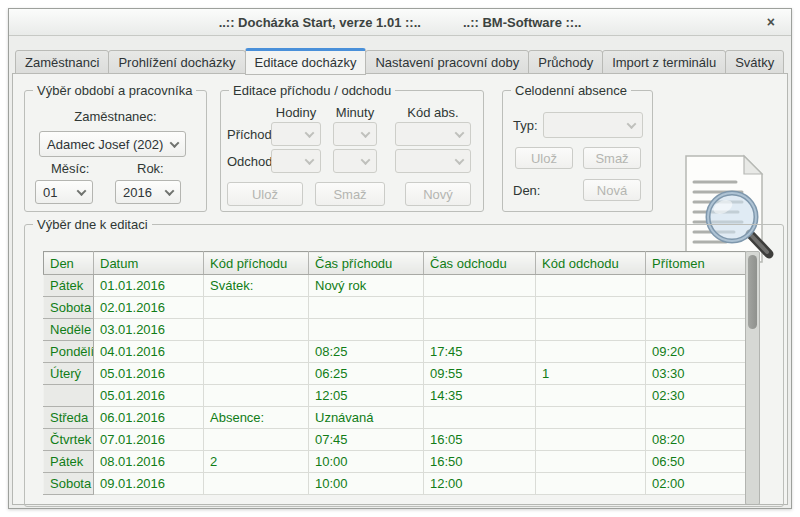 The width and height of the screenshot is (800, 517). Describe the element at coordinates (395, 396) in the screenshot. I see `table-row: 05.01.2016 12:05 14:35 02:30` at that location.